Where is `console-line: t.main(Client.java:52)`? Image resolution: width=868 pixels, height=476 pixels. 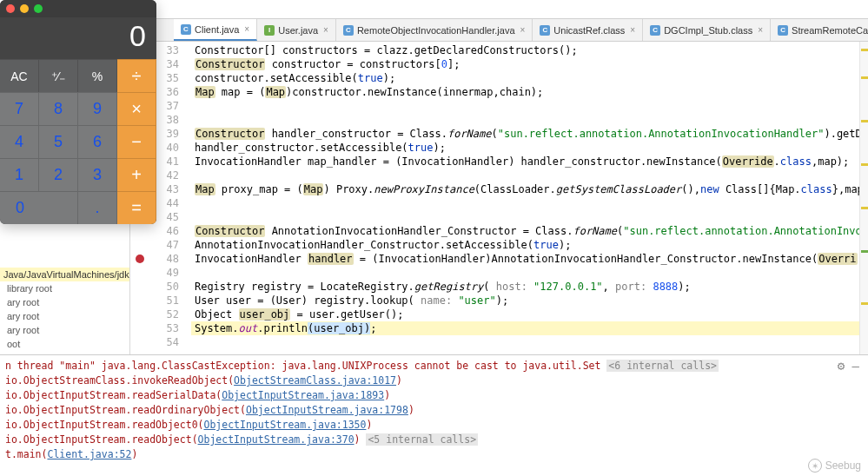
console-line: t.main(Client.java:52) is located at coordinates (434, 455).